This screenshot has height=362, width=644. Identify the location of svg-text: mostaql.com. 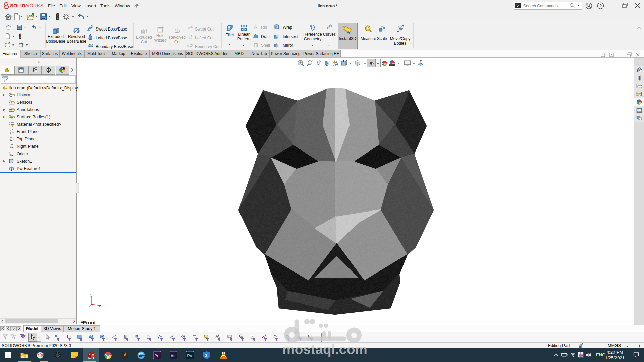
(325, 349).